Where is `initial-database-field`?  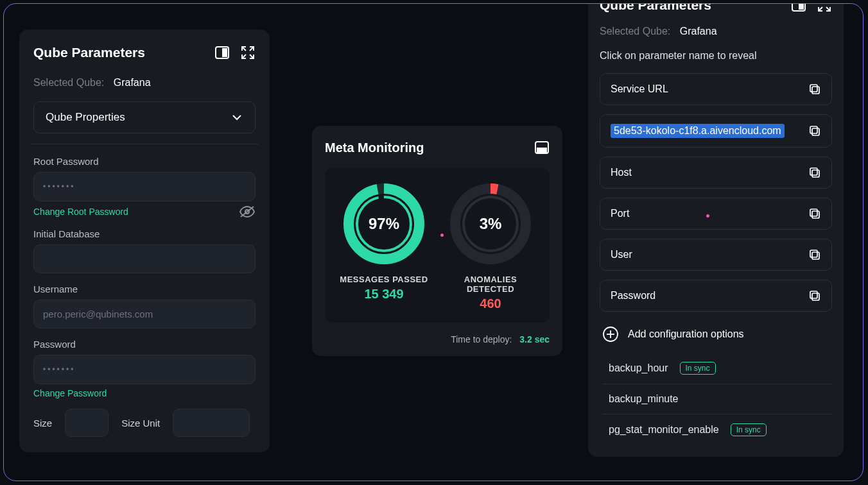
initial-database-field is located at coordinates (144, 259).